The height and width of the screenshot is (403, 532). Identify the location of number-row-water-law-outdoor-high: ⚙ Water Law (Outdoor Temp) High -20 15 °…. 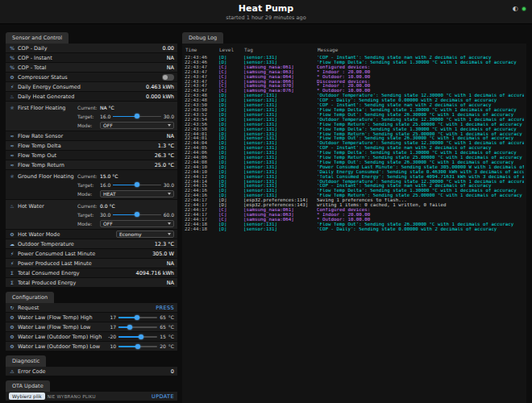
(92, 337).